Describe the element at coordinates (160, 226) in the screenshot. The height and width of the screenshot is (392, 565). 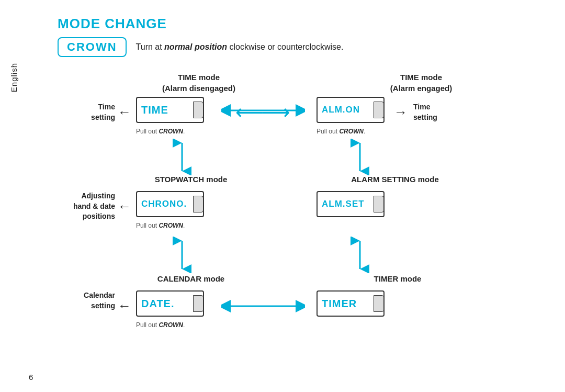
I see `pull-crown-chrono: Pull out CROWN.` at that location.